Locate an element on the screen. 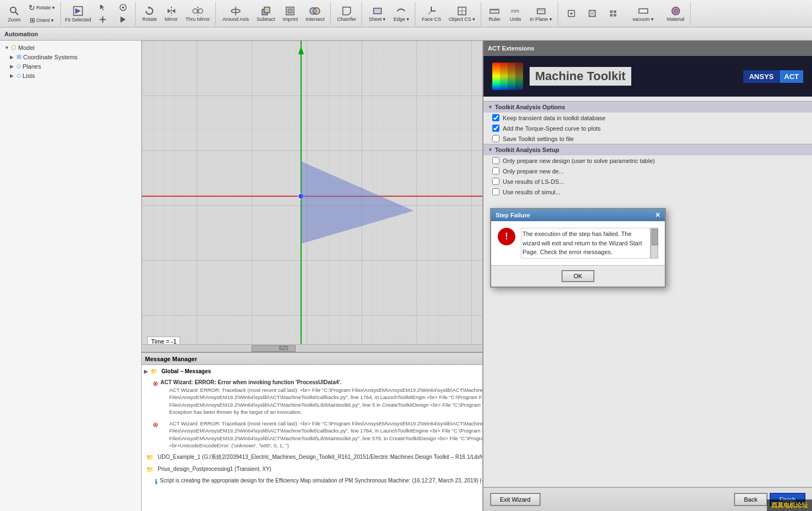  global-folder-icon: 📁 is located at coordinates (154, 372).